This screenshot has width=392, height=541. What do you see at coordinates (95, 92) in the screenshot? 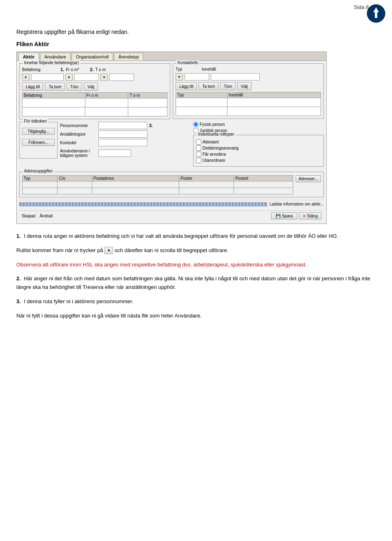
I see `befattning-group: Innehar följande befattning(ar) Befattni…` at bounding box center [95, 92].